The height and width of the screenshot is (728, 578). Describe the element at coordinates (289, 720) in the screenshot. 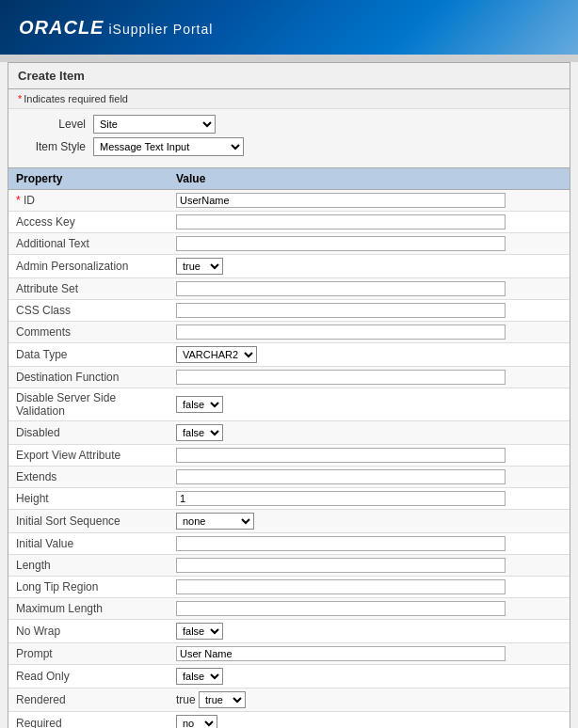

I see `table-row: Requirednoyes` at that location.